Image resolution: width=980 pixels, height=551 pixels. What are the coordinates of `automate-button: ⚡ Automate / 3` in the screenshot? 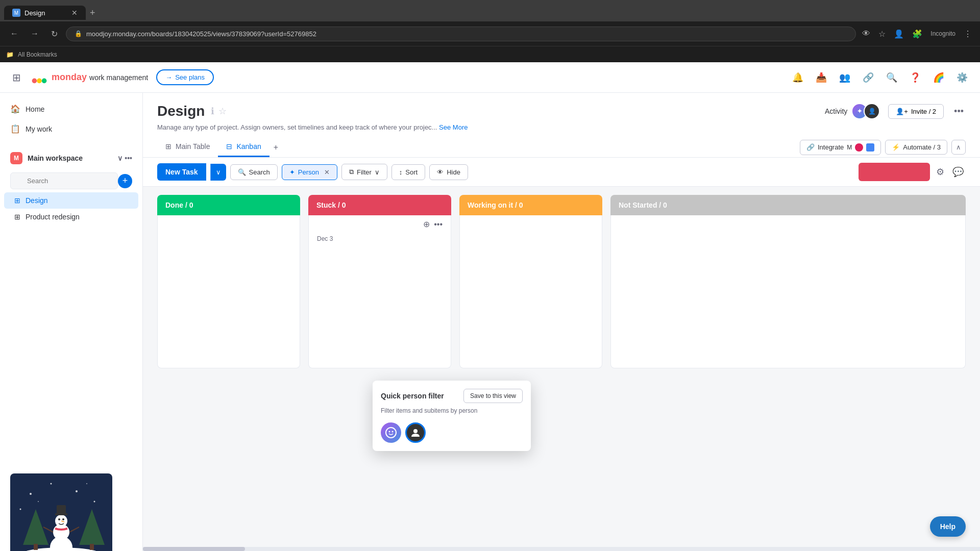 It's located at (916, 147).